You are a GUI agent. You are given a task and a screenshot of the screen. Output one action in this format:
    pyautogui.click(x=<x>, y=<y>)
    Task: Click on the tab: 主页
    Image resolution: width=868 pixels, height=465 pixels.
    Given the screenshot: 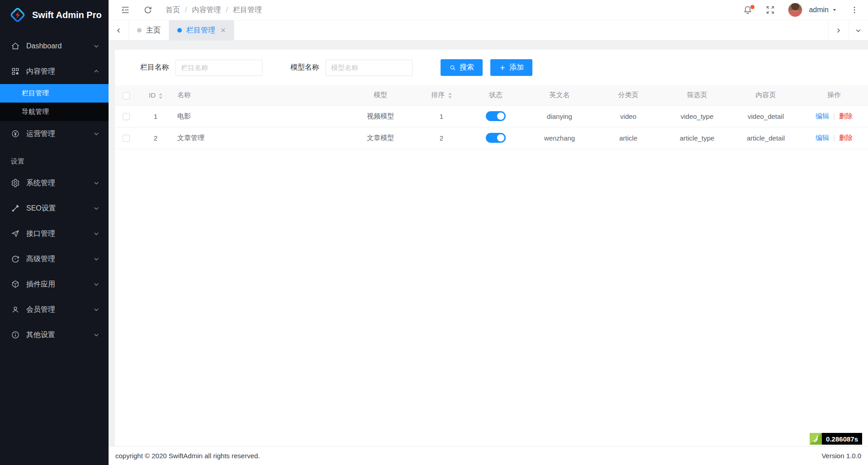 What is the action you would take?
    pyautogui.click(x=149, y=30)
    